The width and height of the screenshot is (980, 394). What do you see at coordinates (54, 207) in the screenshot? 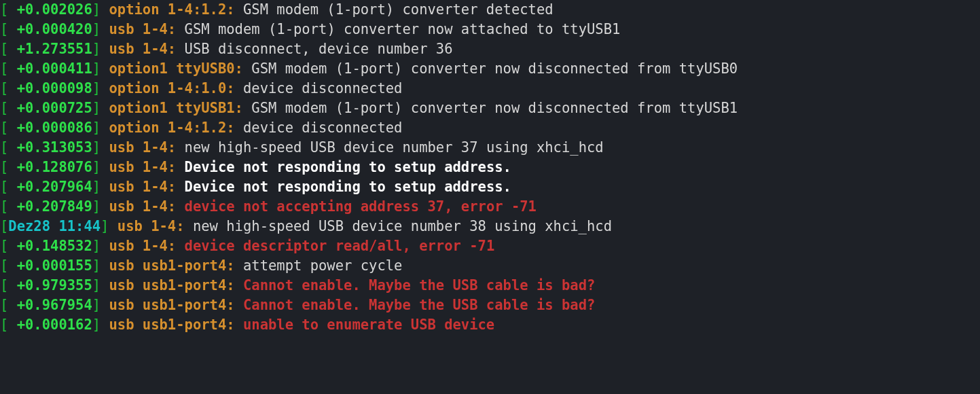
I see `timestamp: +0.207849` at bounding box center [54, 207].